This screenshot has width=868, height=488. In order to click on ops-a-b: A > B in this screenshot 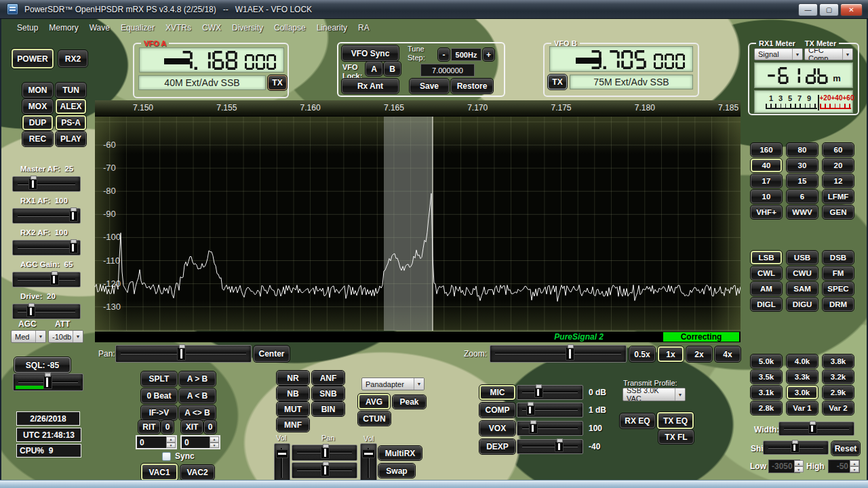, I will do `click(197, 379)`.